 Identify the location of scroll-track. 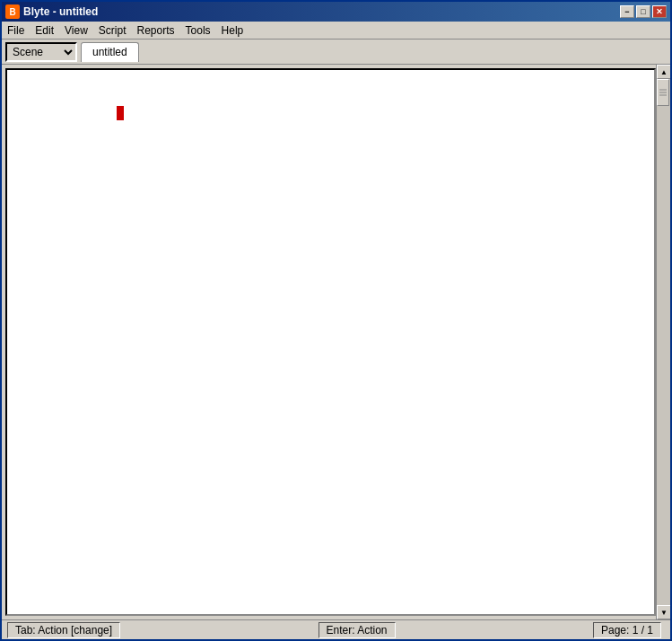
(664, 342).